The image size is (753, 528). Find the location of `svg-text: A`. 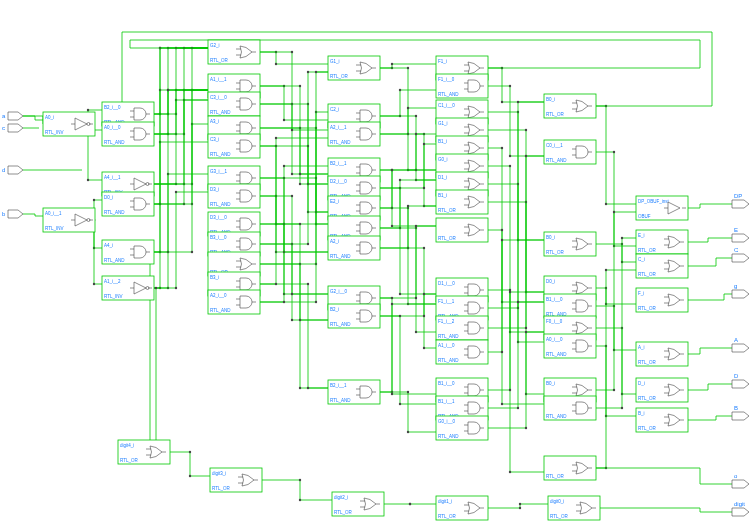

svg-text: A is located at coordinates (736, 340).